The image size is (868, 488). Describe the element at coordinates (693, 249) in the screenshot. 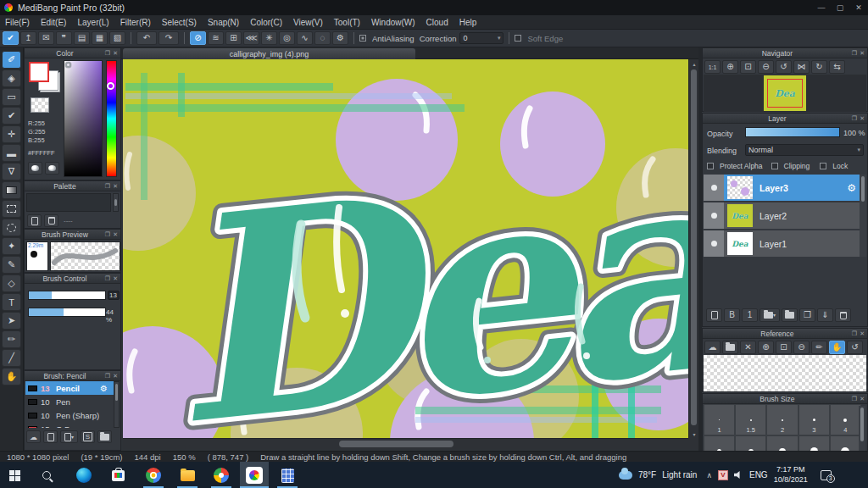

I see `canvas-vertical-scrollbar: ▴ ▾` at that location.